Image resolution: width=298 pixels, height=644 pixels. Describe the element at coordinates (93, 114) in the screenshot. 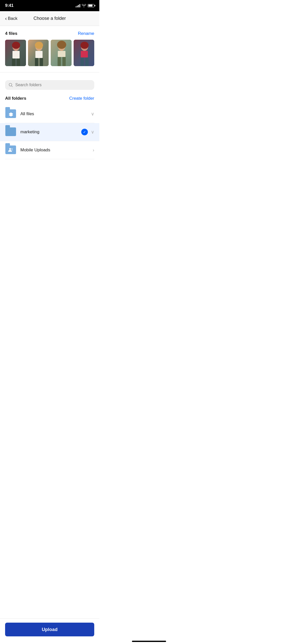

I see `chevron-down-icon-all-files: ∨` at that location.